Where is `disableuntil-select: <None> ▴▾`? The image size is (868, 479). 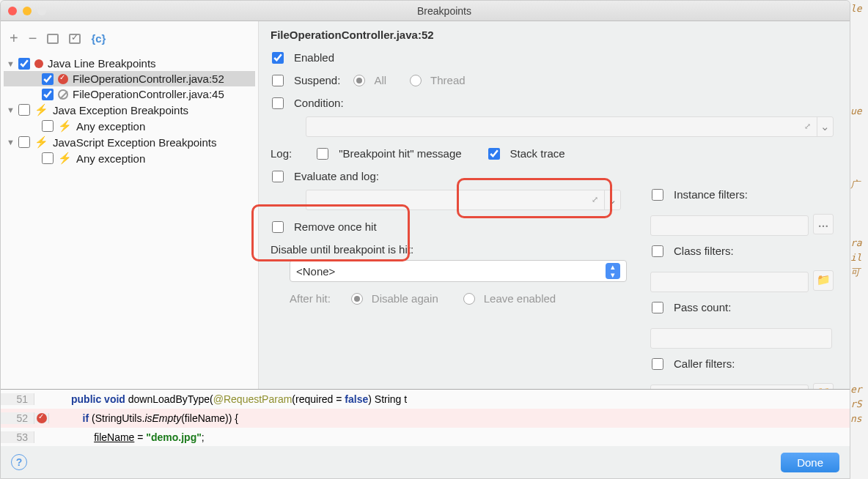
disableuntil-select: <None> ▴▾ is located at coordinates (458, 271).